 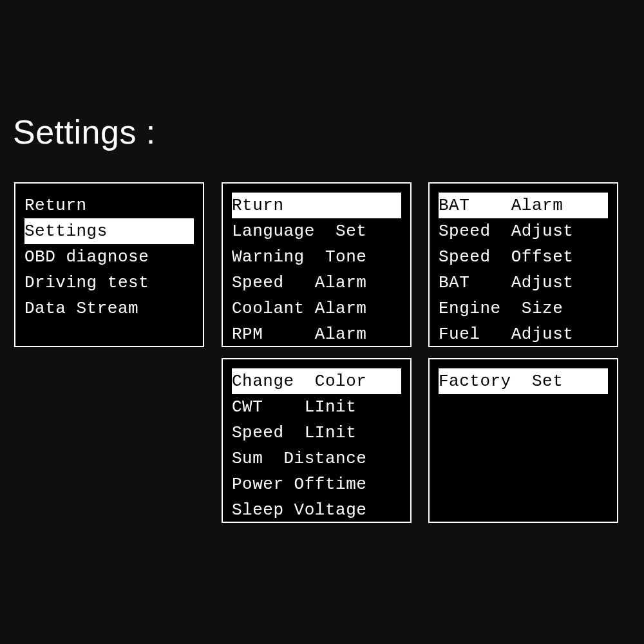 I want to click on menu-item: Sleep Voltage, so click(x=317, y=510).